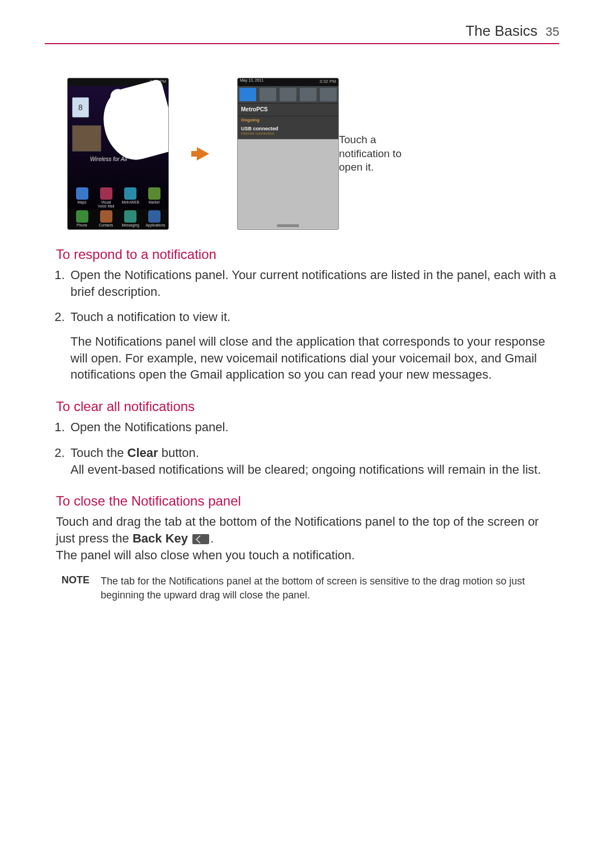  I want to click on screenshot-home-screen: 3:32 PM 8 Wireless for All MapsVisual Vo…, so click(118, 154).